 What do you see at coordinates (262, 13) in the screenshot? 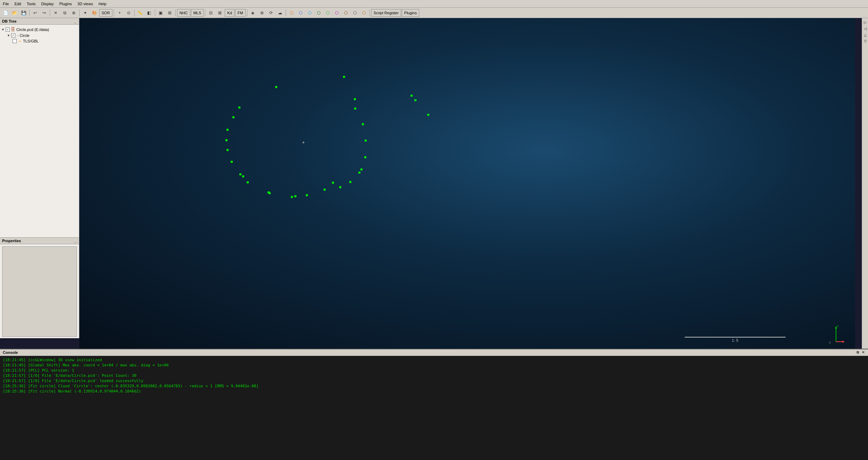
I see `compute-btn: ⊕` at bounding box center [262, 13].